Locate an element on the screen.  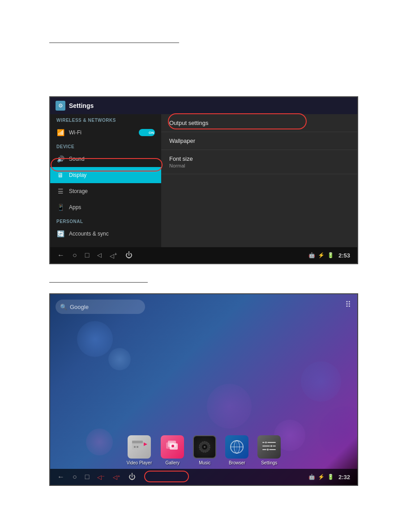
display-label: Display is located at coordinates (78, 175).